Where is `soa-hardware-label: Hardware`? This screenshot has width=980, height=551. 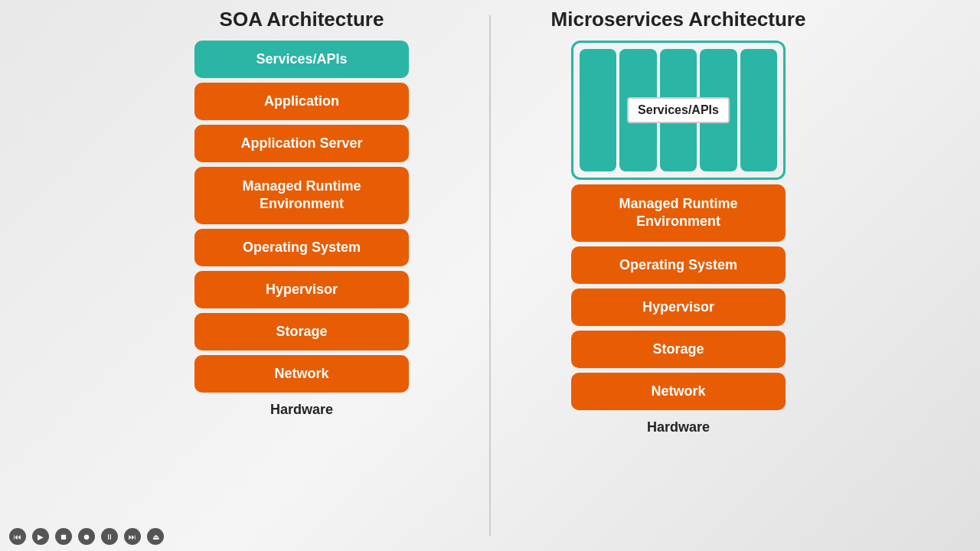
soa-hardware-label: Hardware is located at coordinates (302, 410).